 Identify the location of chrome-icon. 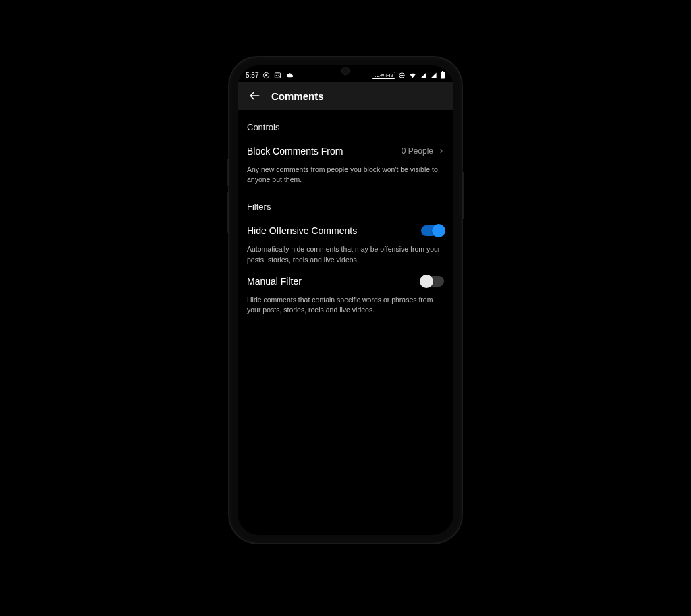
(266, 76).